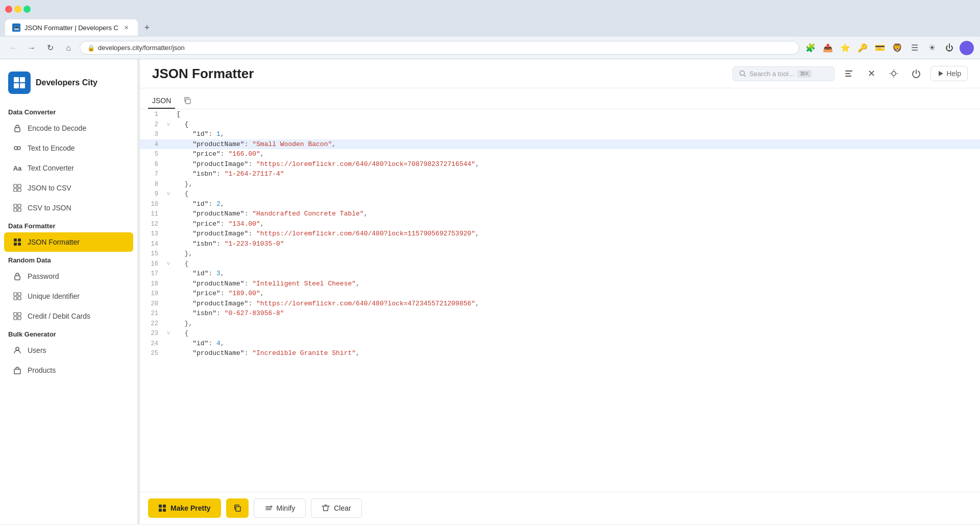 This screenshot has height=526, width=980. What do you see at coordinates (490, 9) in the screenshot?
I see `browser-titlebar` at bounding box center [490, 9].